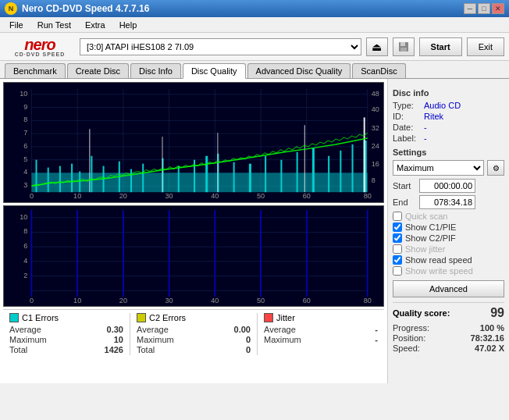  Describe the element at coordinates (431, 227) in the screenshot. I see `show-c1-pie-label: Show C1/PIE` at that location.